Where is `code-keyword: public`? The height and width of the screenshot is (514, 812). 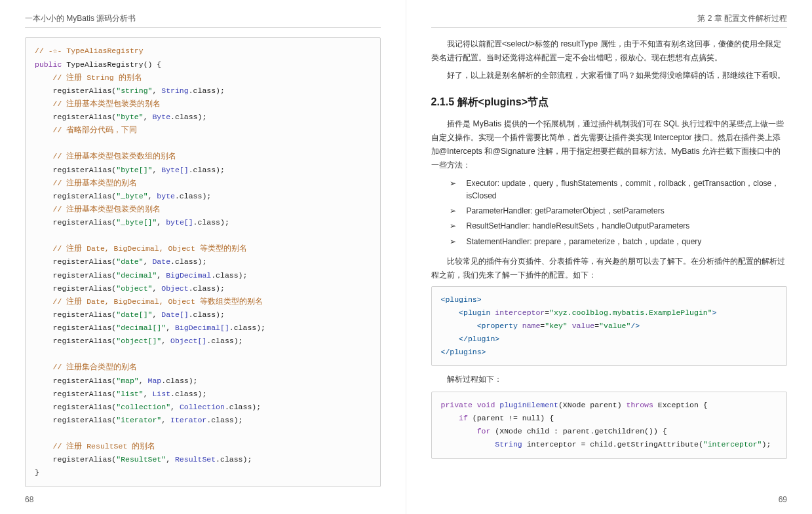 code-keyword: public is located at coordinates (48, 64).